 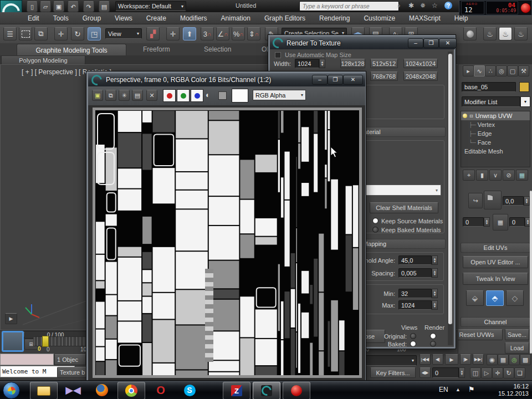 I want to click on rtt-width-spinner: ▲▼, so click(x=323, y=63).